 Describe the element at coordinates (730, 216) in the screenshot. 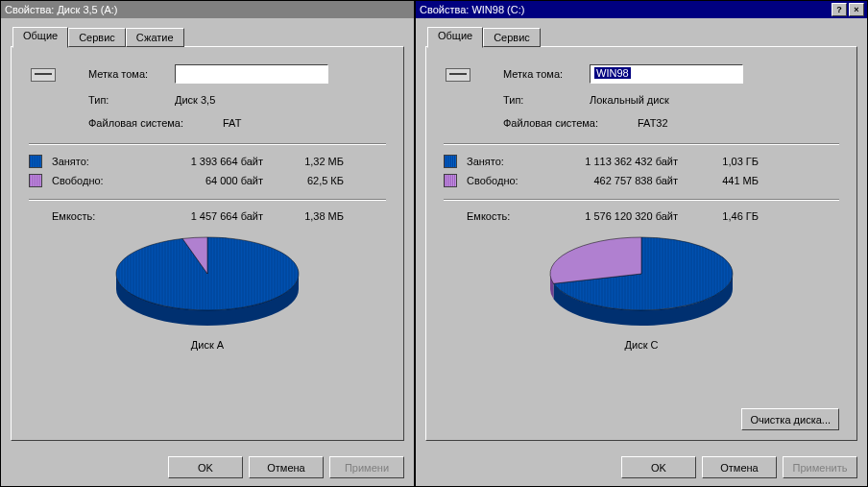

I see `capacity-human: 1,46 ГБ` at that location.